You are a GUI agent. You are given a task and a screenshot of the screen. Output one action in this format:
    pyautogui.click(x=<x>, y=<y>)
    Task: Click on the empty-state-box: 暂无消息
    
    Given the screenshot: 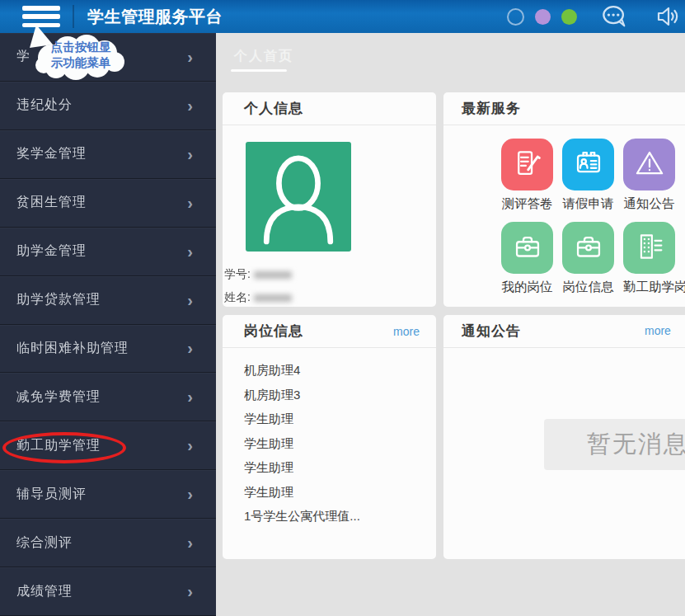 What is the action you would take?
    pyautogui.click(x=615, y=444)
    